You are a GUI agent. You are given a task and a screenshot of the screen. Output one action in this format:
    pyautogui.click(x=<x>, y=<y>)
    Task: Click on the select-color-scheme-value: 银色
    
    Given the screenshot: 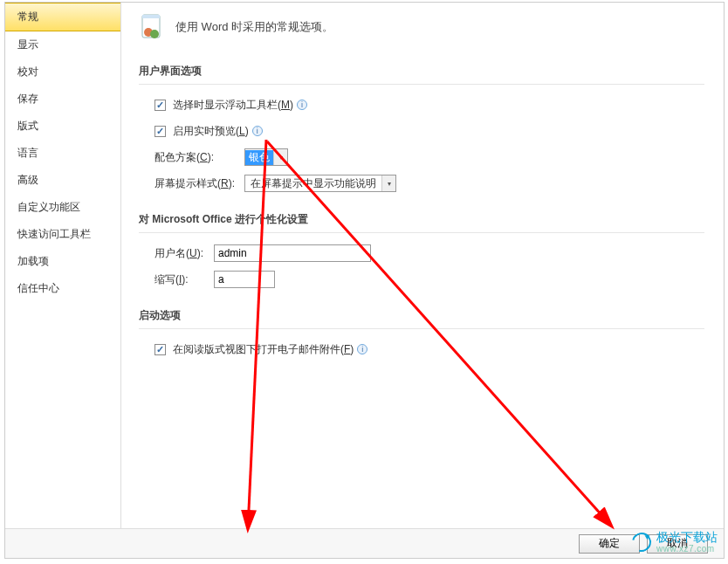 What is the action you would take?
    pyautogui.click(x=259, y=157)
    